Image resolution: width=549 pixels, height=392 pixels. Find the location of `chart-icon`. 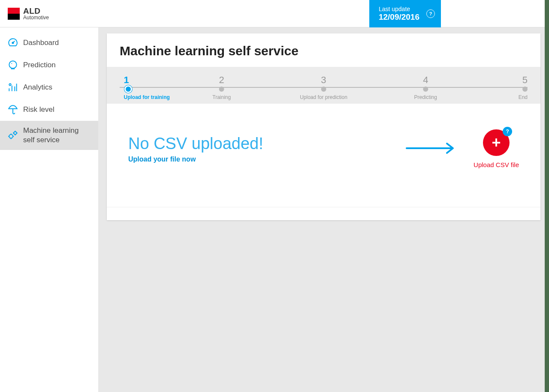

chart-icon is located at coordinates (13, 87).